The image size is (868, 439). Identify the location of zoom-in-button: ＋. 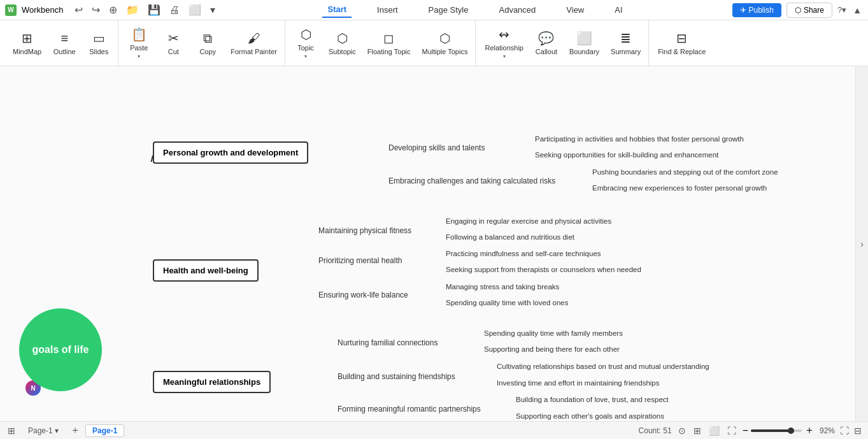
(809, 431).